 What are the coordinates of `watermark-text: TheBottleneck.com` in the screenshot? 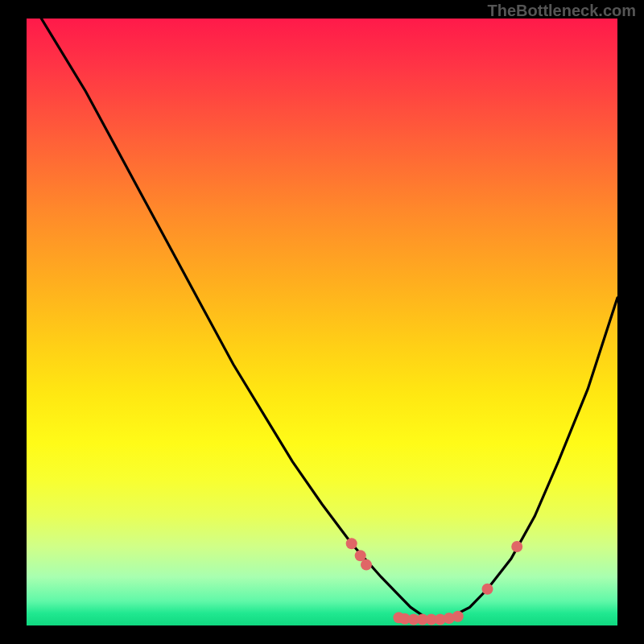 It's located at (562, 11).